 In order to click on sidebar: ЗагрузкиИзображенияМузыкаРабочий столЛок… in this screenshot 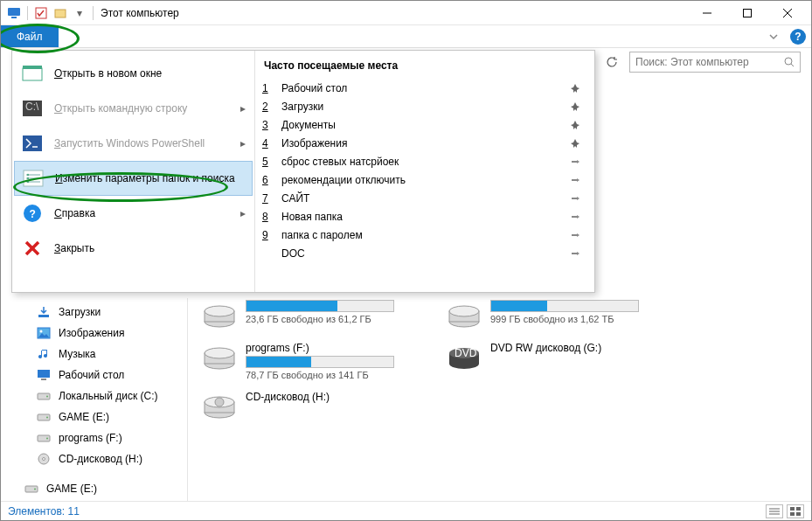, I will do `click(94, 399)`.